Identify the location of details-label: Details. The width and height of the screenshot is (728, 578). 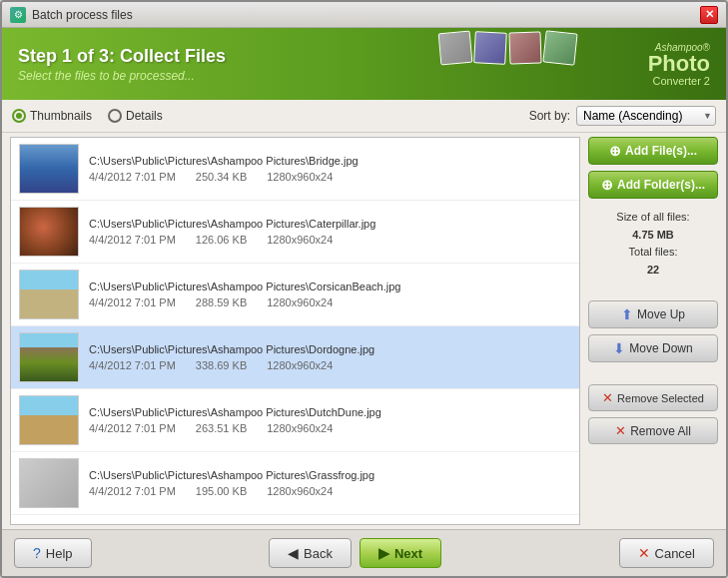
(144, 116).